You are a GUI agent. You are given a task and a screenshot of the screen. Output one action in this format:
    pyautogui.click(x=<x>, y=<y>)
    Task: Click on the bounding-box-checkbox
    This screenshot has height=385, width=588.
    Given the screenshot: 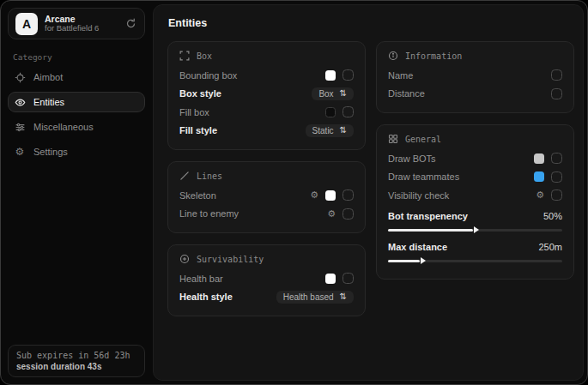 What is the action you would take?
    pyautogui.click(x=349, y=75)
    